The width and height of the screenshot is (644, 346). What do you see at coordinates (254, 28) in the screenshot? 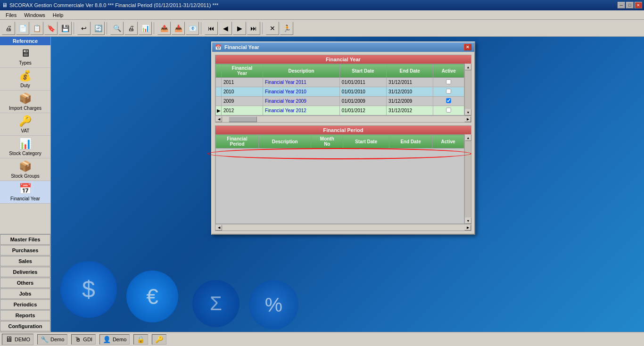
I see `toolbar-last: ⏭` at bounding box center [254, 28].